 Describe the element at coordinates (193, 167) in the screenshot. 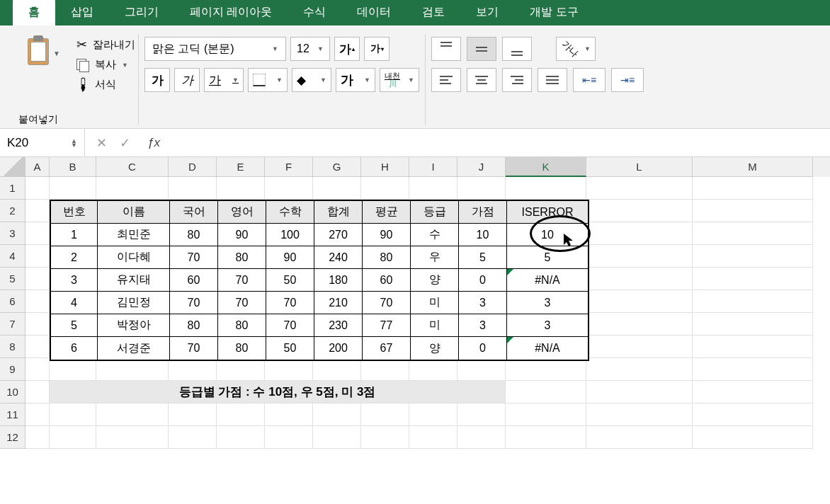

I see `col-header-D: D` at that location.